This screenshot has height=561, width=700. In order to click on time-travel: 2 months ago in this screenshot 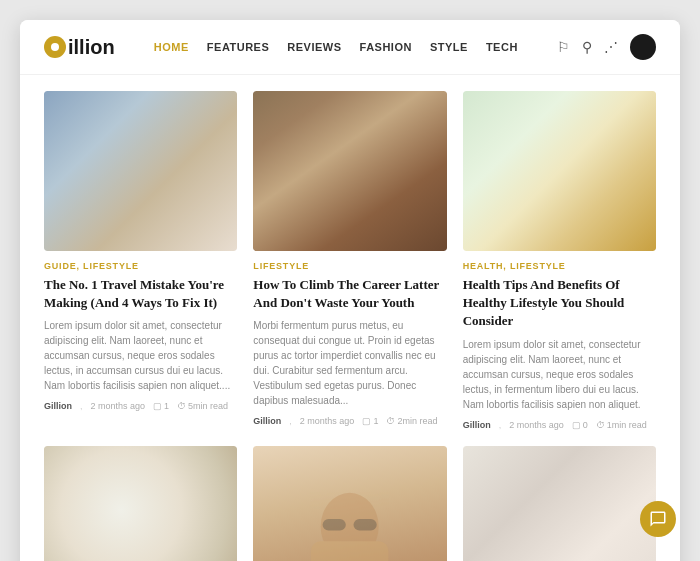, I will do `click(118, 406)`.